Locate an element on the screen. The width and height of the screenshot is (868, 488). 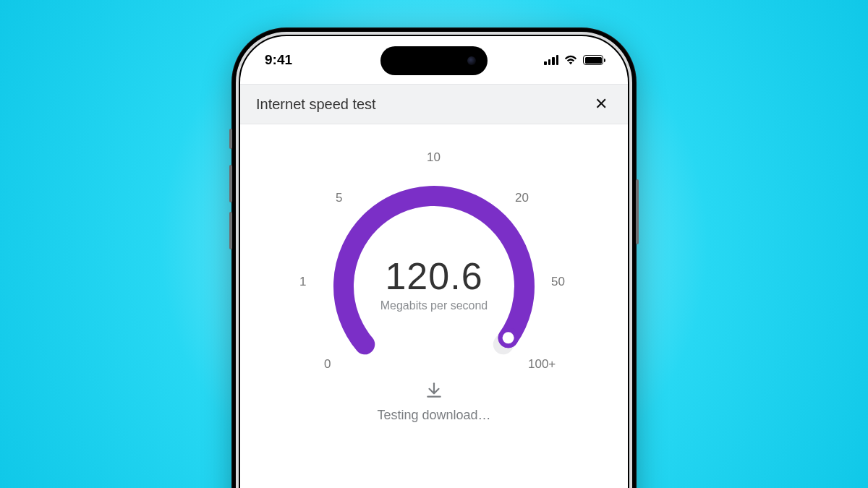
volume-up-button is located at coordinates (231, 184).